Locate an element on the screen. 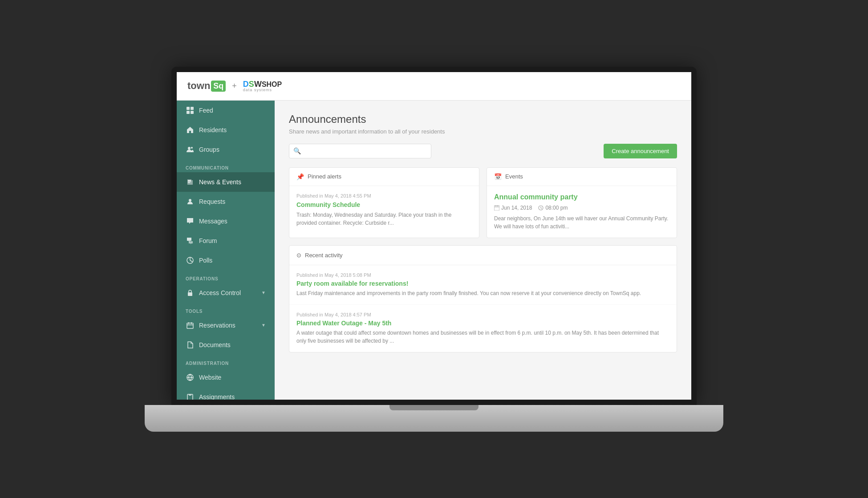  sidebar-item-label: Residents is located at coordinates (213, 130).